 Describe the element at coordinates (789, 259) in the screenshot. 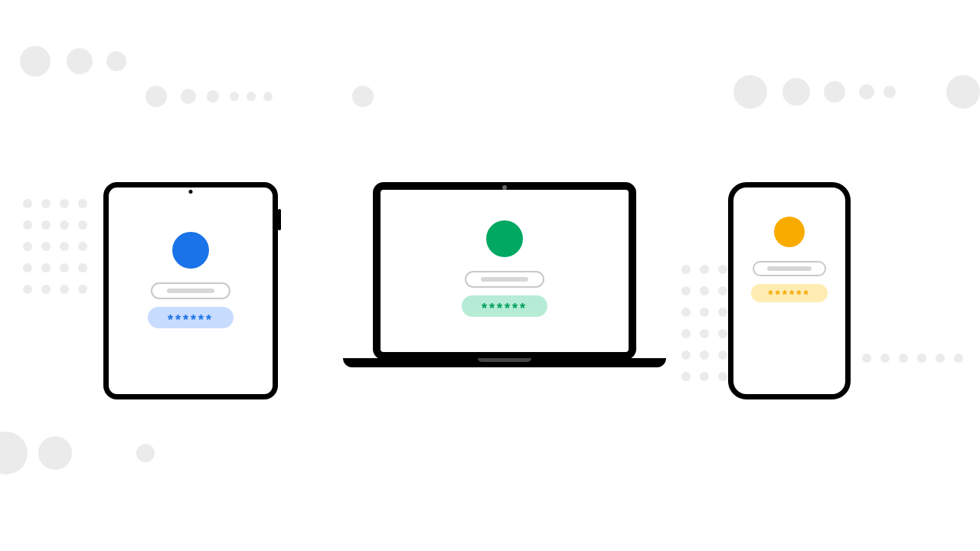

I see `phone-login-card: ******` at that location.